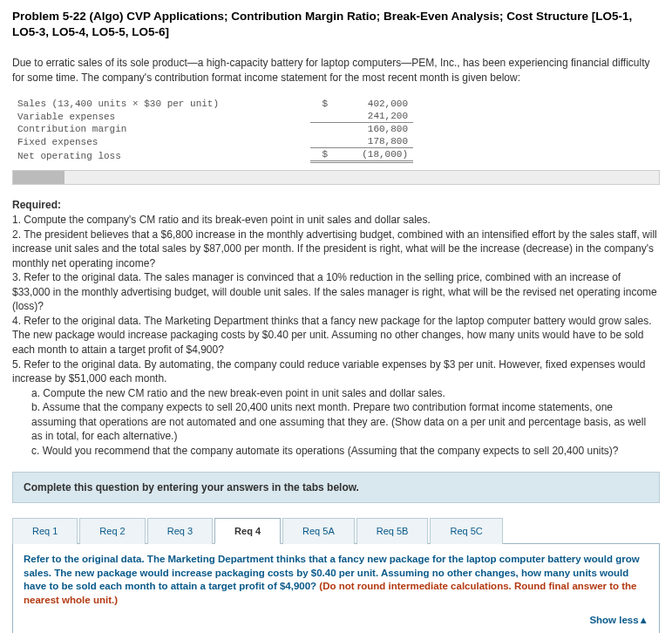 The width and height of the screenshot is (672, 633). What do you see at coordinates (619, 620) in the screenshot?
I see `show-less-link: Show less▲` at bounding box center [619, 620].